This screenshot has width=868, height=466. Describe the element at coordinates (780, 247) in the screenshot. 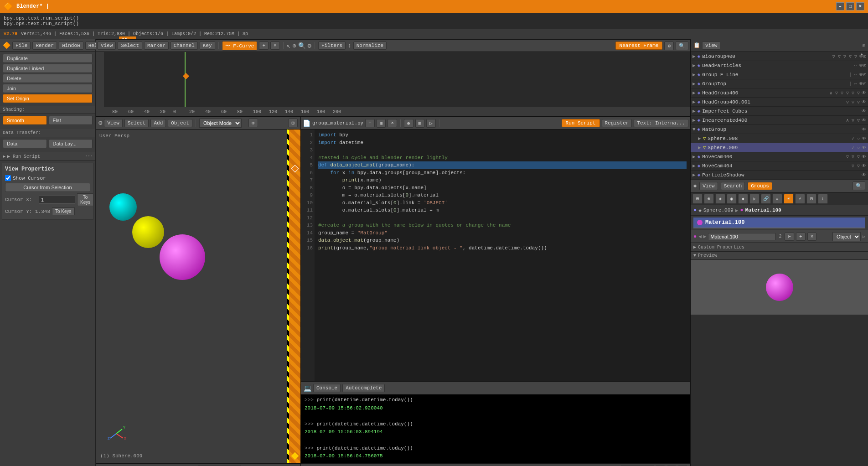

I see `custom-props-header: ▶ Custom Properties` at that location.